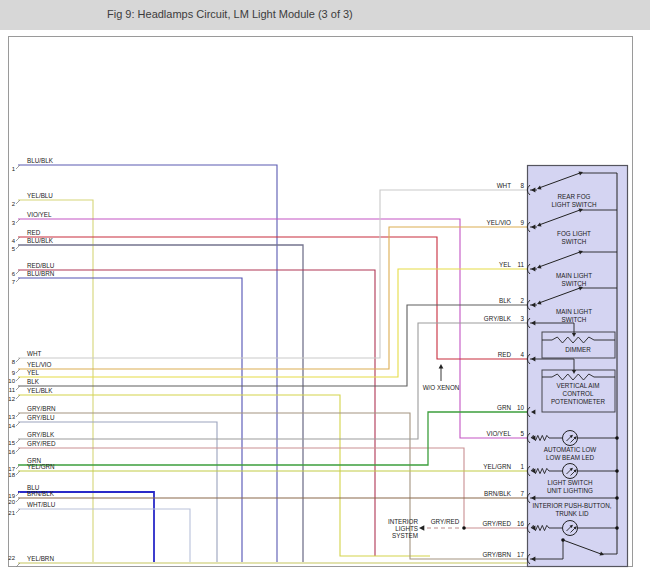  Describe the element at coordinates (12, 475) in the screenshot. I see `pin-number: 18` at that location.